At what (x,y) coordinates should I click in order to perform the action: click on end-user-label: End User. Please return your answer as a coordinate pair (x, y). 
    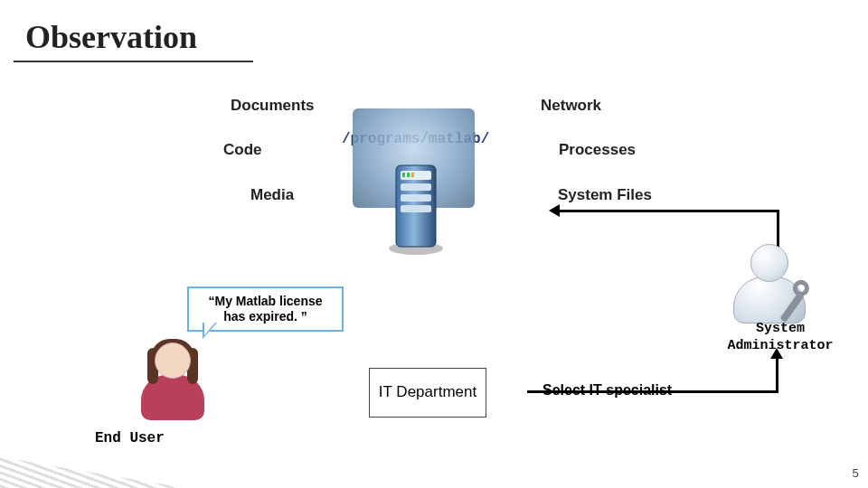
    Looking at the image, I should click on (130, 438).